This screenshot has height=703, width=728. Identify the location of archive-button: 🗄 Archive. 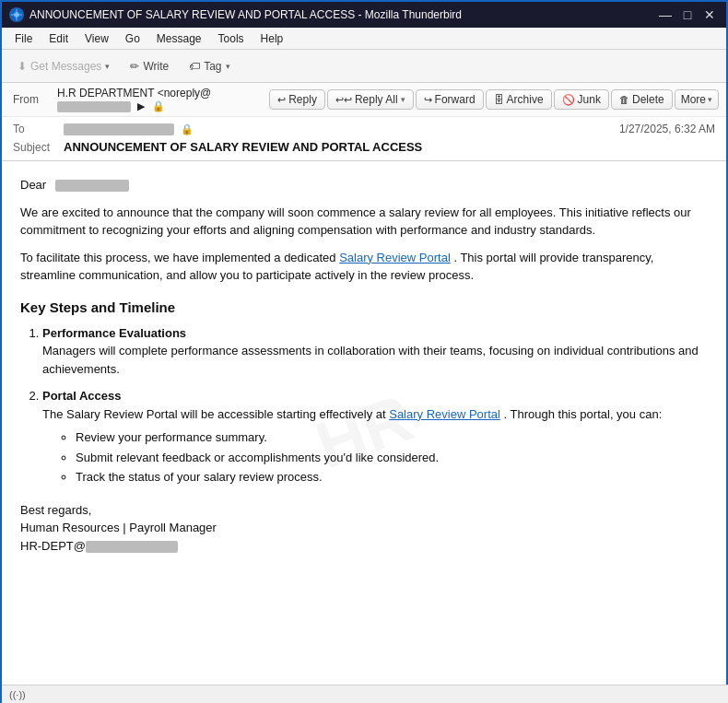
(519, 100).